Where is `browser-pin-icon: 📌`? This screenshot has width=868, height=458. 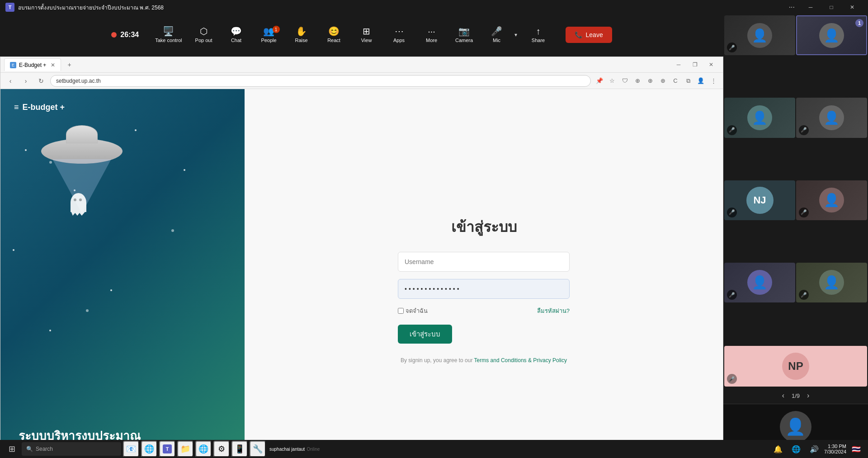 browser-pin-icon: 📌 is located at coordinates (599, 81).